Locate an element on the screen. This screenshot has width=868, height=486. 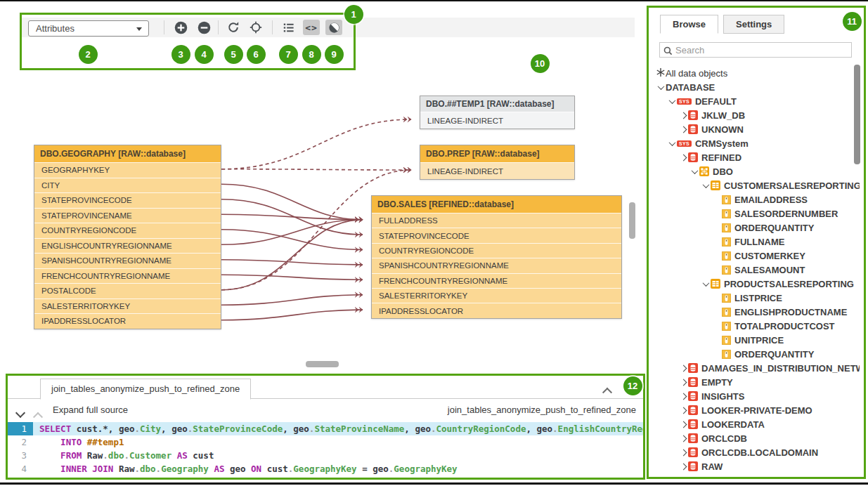
contrast-button is located at coordinates (334, 27).